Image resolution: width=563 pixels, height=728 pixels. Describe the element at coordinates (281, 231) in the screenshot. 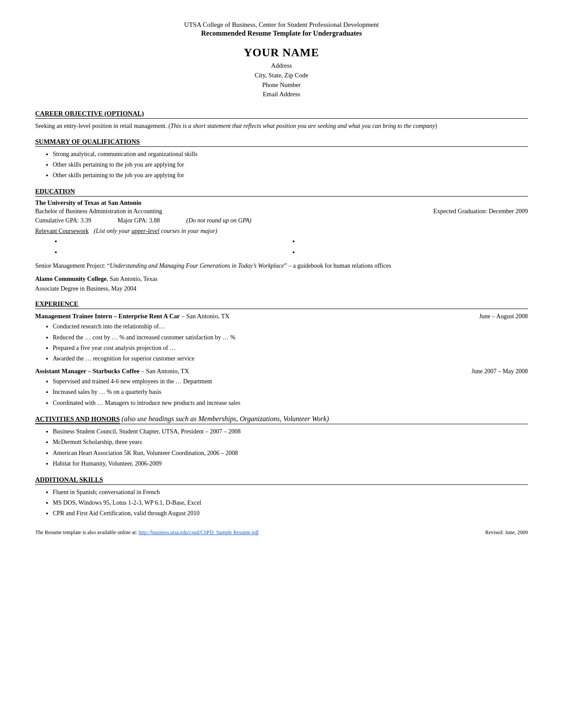

I see `relevant-coursework-row: Relevant Coursework (List only your uppe…` at that location.